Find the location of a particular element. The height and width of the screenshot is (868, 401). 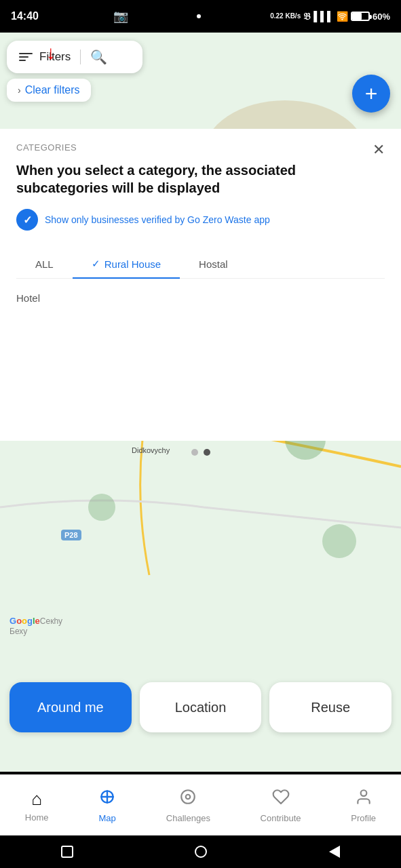

reuse-button: Reuse is located at coordinates (330, 707).